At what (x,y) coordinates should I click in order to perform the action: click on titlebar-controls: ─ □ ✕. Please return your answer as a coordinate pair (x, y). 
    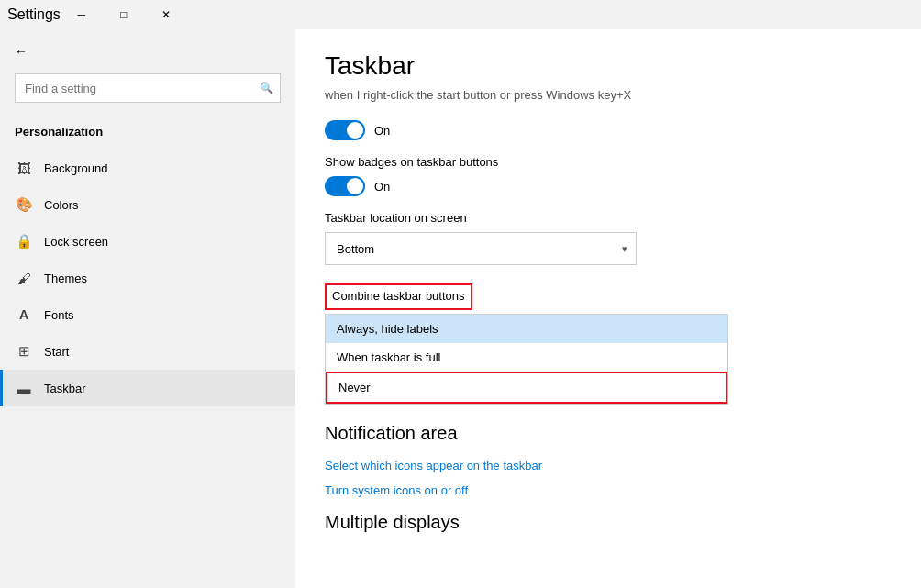
    Looking at the image, I should click on (124, 15).